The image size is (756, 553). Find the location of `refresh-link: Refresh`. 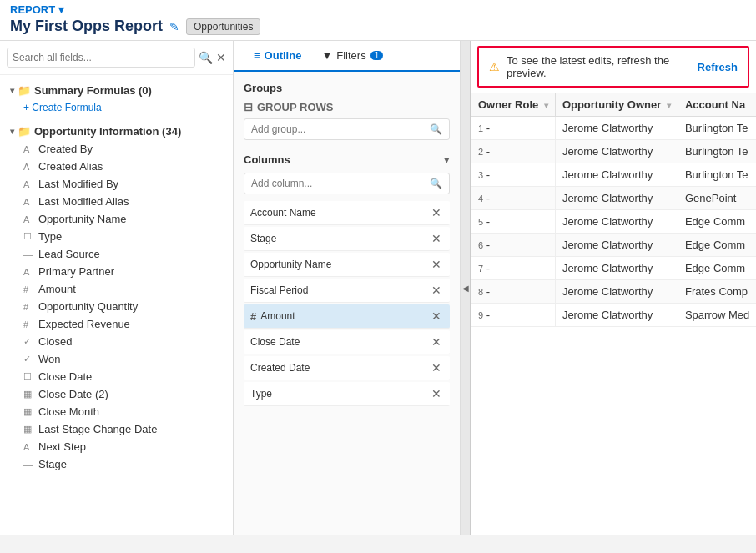

refresh-link: Refresh is located at coordinates (718, 67).